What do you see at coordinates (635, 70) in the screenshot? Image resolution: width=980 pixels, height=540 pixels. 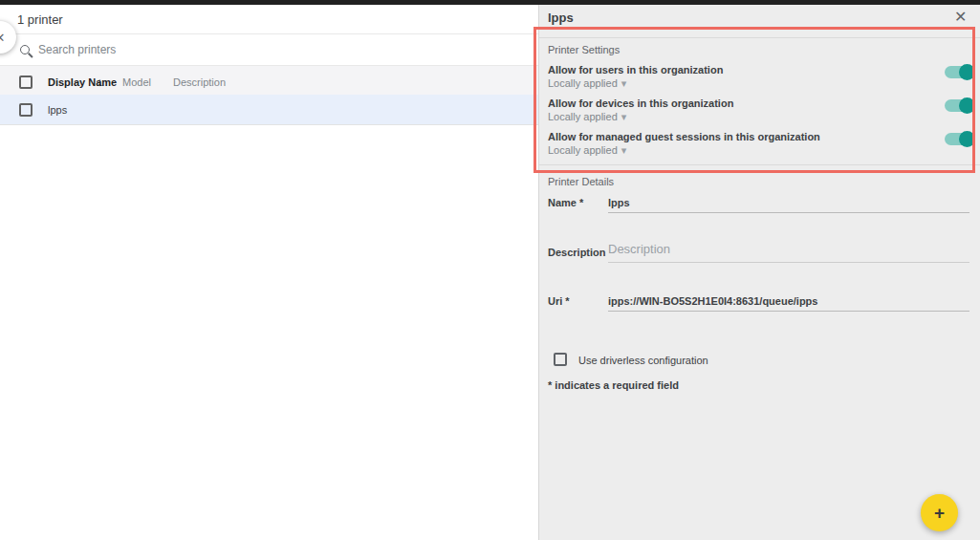 I see `toggle-label-users: Allow for users in this organization` at bounding box center [635, 70].